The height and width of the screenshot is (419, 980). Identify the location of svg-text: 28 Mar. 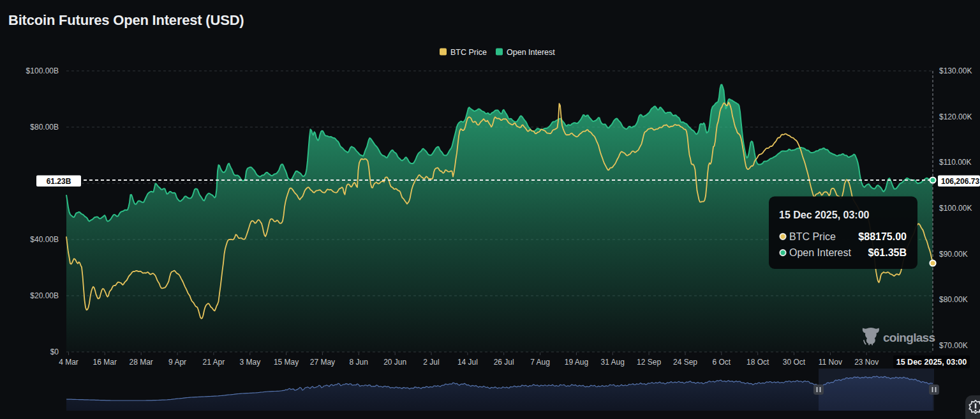
(142, 362).